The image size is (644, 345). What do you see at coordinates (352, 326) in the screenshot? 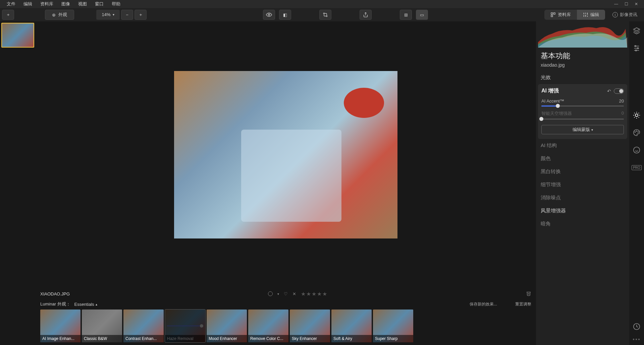
I see `preset-item: Soft & Airy` at bounding box center [352, 326].